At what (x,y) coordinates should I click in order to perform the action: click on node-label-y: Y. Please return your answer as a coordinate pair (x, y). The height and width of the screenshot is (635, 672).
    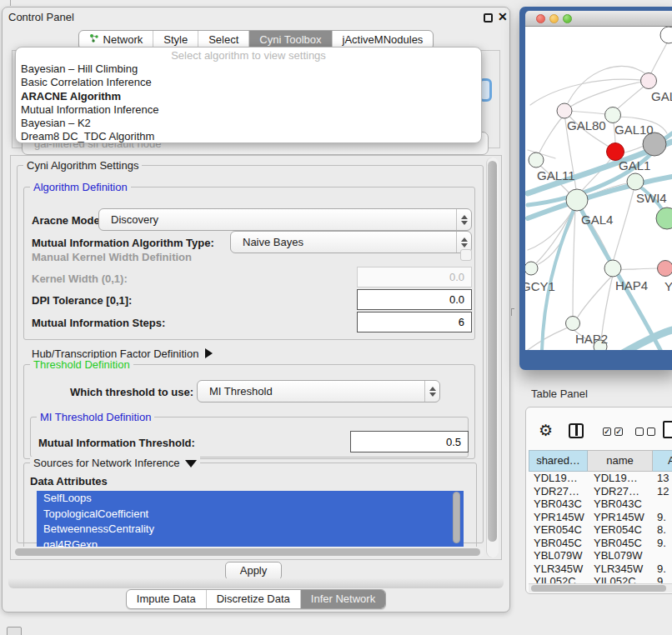
    Looking at the image, I should click on (669, 287).